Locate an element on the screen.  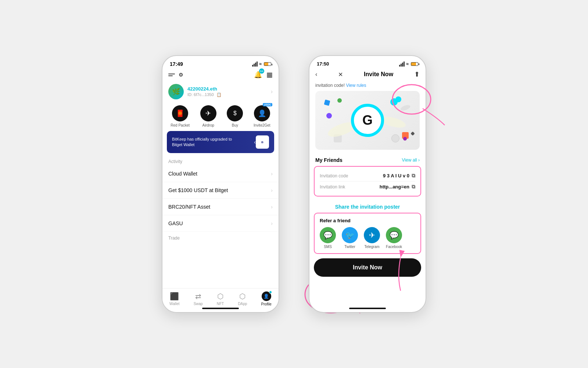
activity-get-usdt: Get $1000 USDT at Bitget › is located at coordinates (220, 191).